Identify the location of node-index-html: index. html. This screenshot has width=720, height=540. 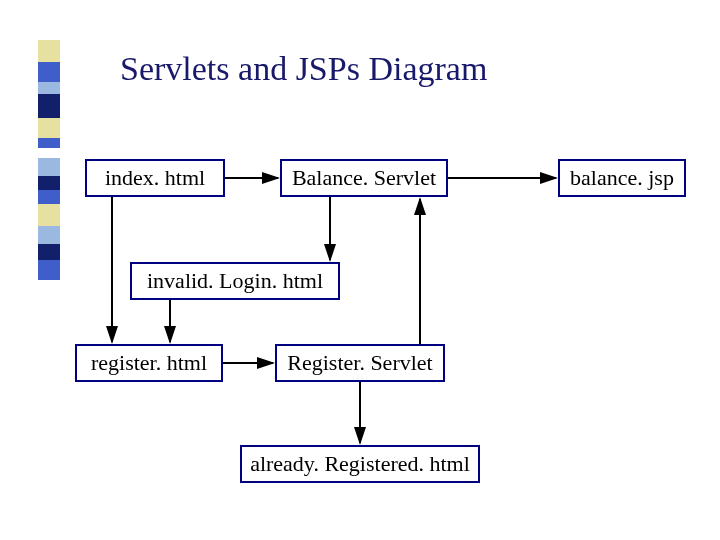
(155, 178).